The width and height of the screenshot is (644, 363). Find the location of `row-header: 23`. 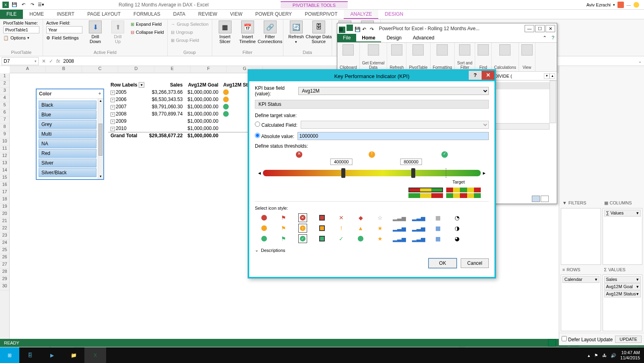

row-header: 23 is located at coordinates (5, 236).